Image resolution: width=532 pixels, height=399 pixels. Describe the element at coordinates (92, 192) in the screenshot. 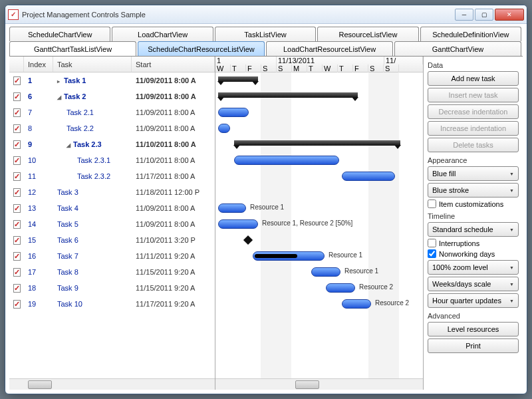

I see `task-name: Task 3` at that location.